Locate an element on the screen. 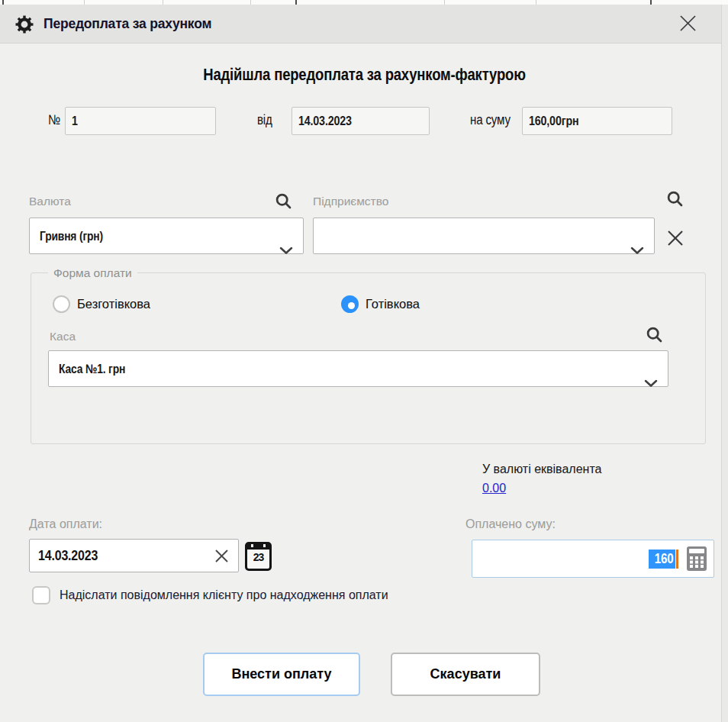 The width and height of the screenshot is (728, 722). close-button is located at coordinates (688, 24).